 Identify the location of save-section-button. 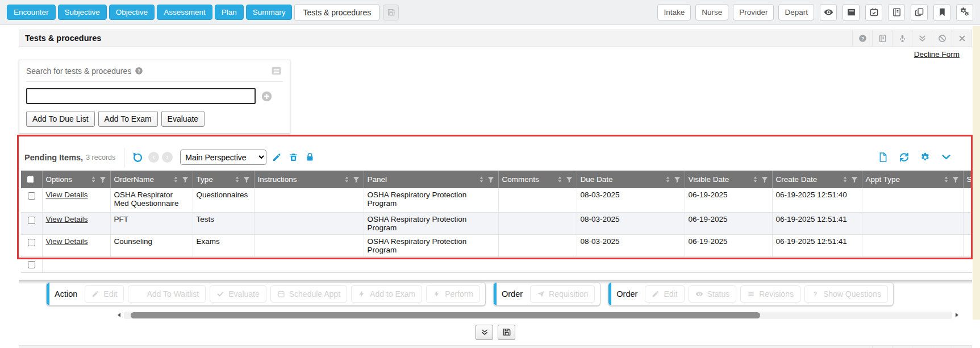
(507, 332).